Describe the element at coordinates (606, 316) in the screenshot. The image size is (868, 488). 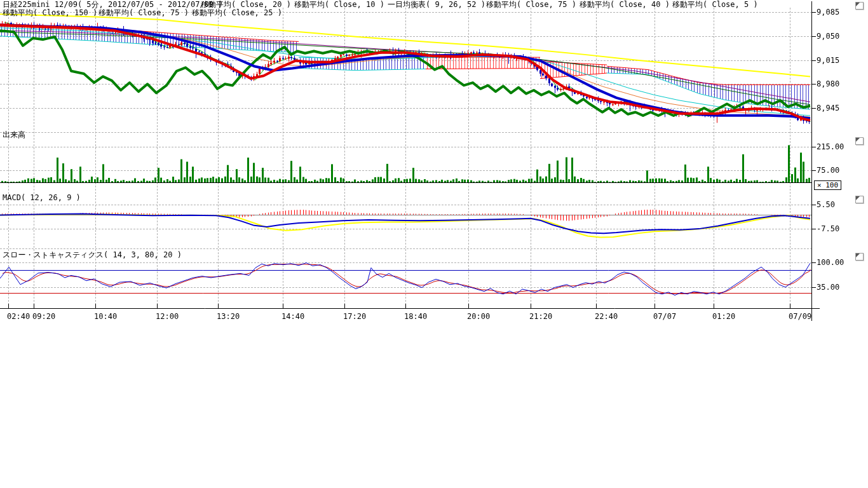
I see `time-axis-label: 22:40` at that location.